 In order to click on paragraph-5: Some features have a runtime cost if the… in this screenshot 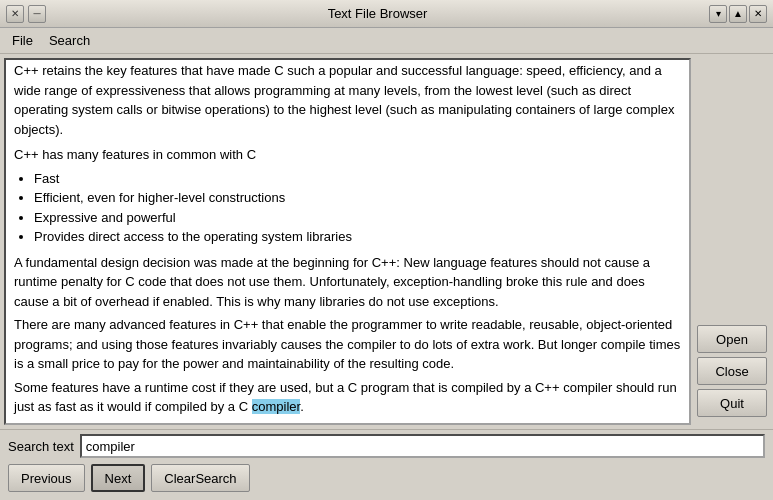, I will do `click(348, 398)`.